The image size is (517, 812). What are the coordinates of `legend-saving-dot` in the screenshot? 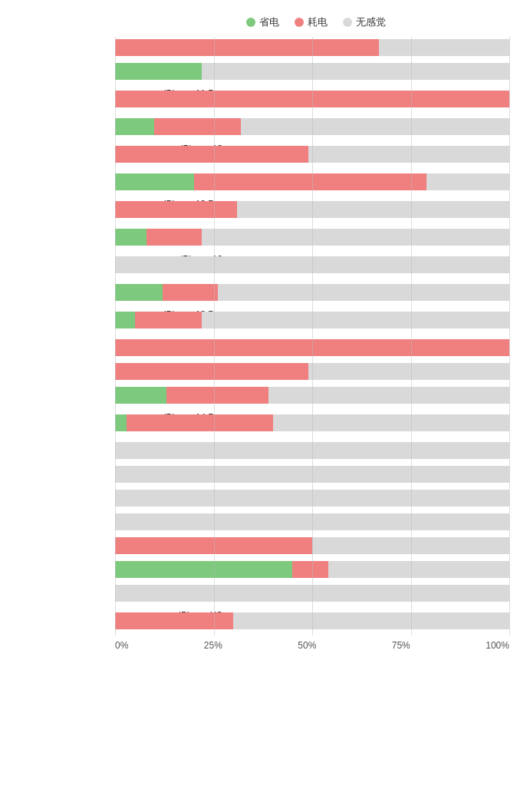 It's located at (251, 22).